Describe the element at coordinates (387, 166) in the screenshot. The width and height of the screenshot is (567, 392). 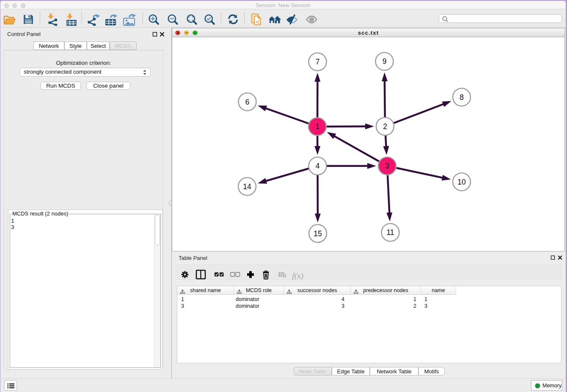
I see `svg-text: 3` at that location.